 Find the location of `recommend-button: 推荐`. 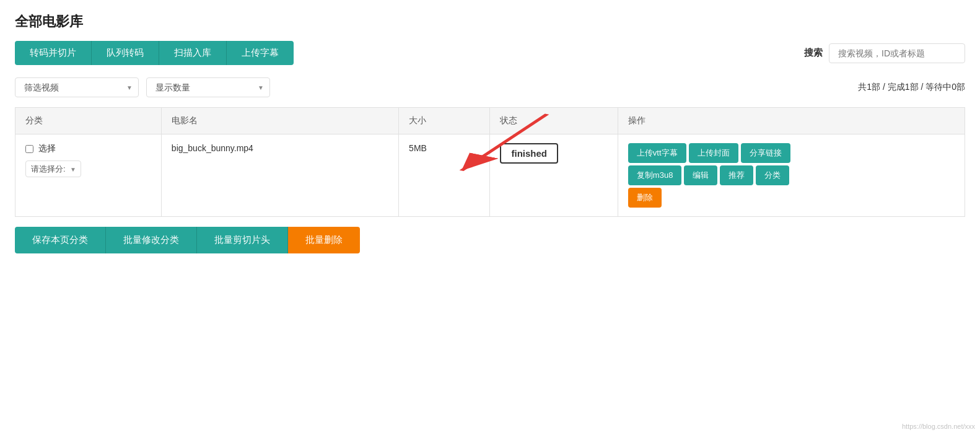

recommend-button: 推荐 is located at coordinates (737, 175).